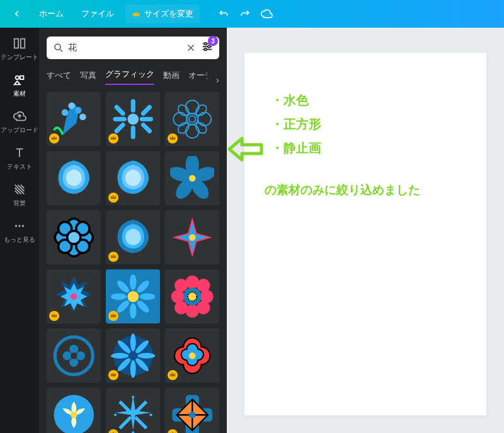  I want to click on rail-label: 背景, so click(20, 203).